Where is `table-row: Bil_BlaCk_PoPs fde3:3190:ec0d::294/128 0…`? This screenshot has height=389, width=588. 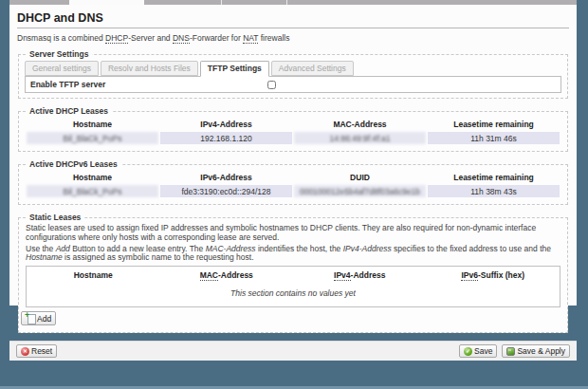
table-row: Bil_BlaCk_PoPs fde3:3190:ec0d::294/128 0… is located at coordinates (293, 192).